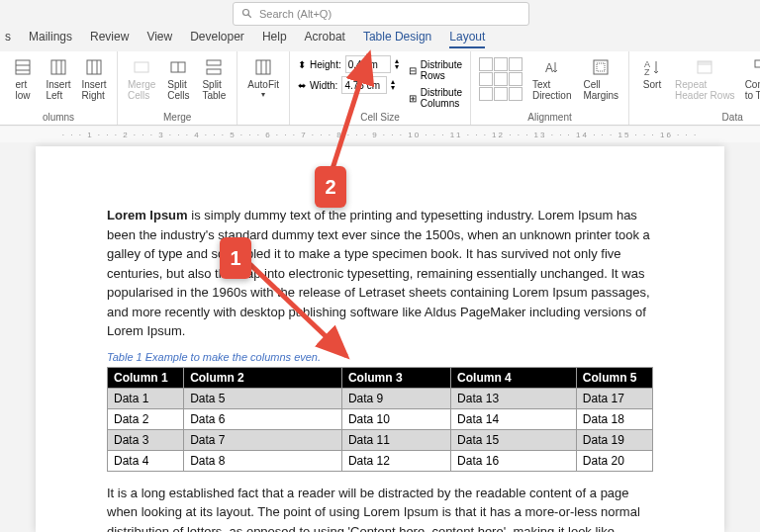  I want to click on tab-partial: s, so click(8, 40).